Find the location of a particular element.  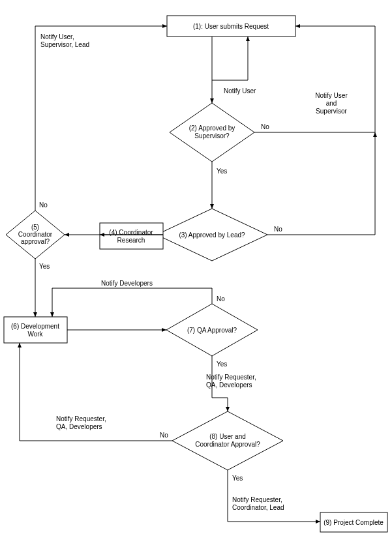

label-notify-rqd-a1: Notify Requester, is located at coordinates (231, 377).